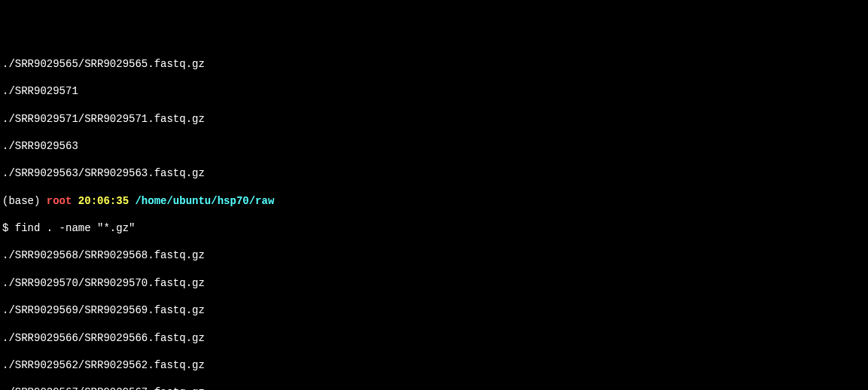  Describe the element at coordinates (434, 119) in the screenshot. I see `output-line: ./SRR9029571/SRR9029571.fastq.gz` at that location.